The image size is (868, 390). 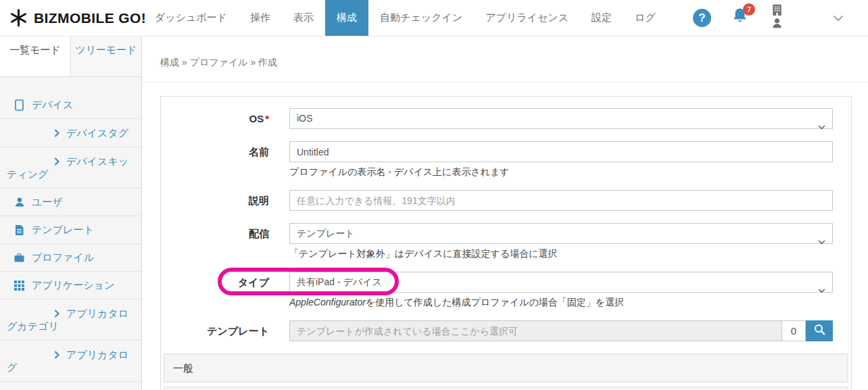 What do you see at coordinates (260, 18) in the screenshot?
I see `nav-item-operations: 操作` at bounding box center [260, 18].